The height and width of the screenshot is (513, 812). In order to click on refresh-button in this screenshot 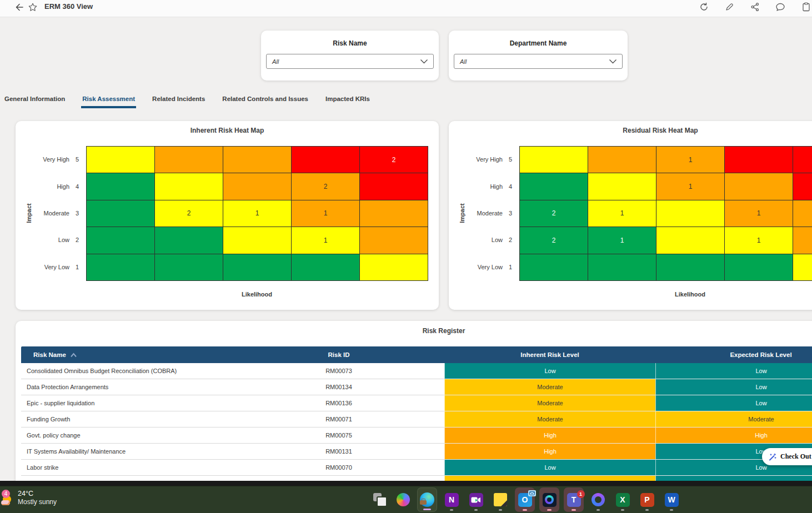, I will do `click(704, 8)`.